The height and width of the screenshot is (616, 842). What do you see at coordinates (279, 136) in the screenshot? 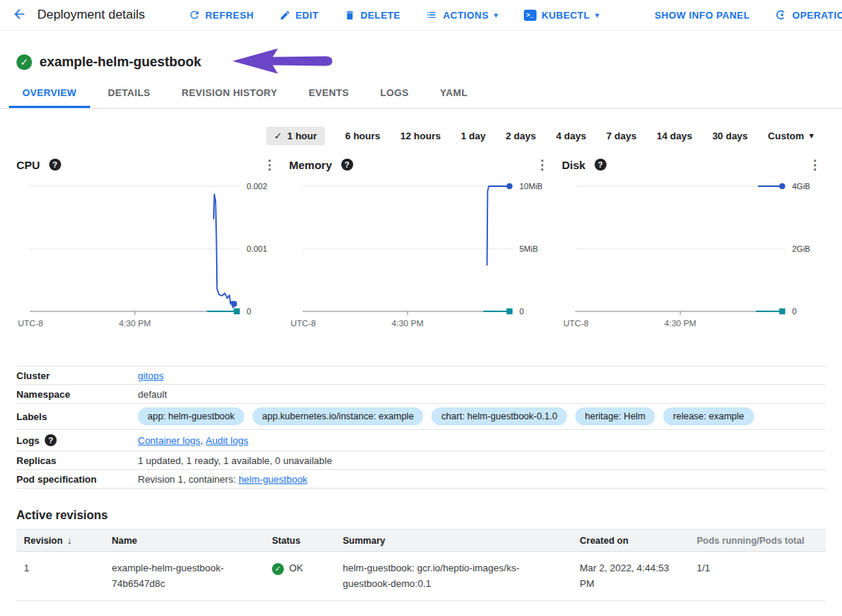
I see `check-icon: ✓` at bounding box center [279, 136].